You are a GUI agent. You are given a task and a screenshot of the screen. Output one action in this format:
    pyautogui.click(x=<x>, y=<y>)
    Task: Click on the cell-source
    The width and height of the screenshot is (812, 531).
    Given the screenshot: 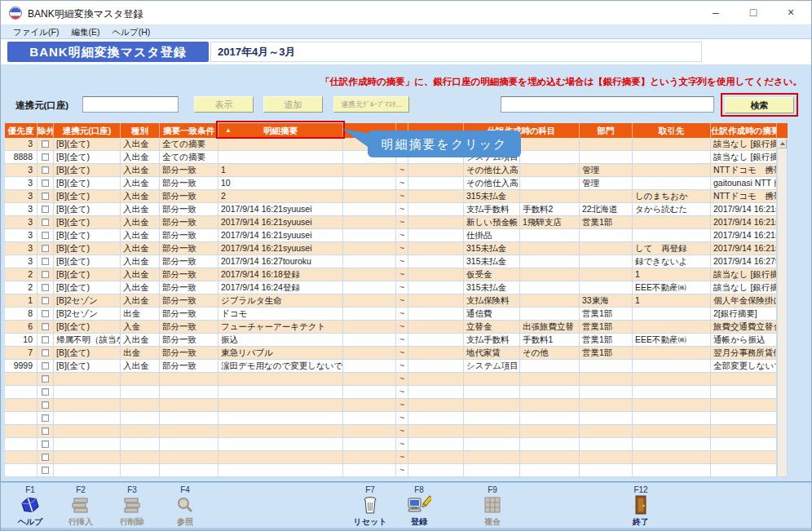 What is the action you would take?
    pyautogui.click(x=87, y=458)
    